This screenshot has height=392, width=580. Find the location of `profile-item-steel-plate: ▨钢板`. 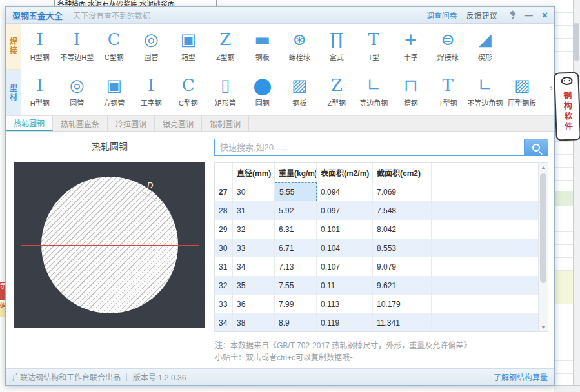

profile-item-steel-plate: ▨钢板 is located at coordinates (300, 93).